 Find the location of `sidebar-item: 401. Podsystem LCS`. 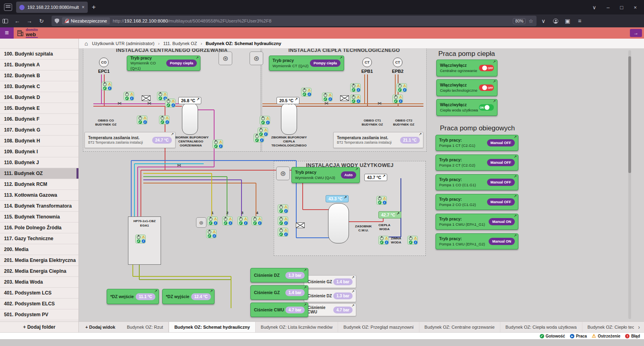

sidebar-item: 401. Podsystem LCS is located at coordinates (39, 293).